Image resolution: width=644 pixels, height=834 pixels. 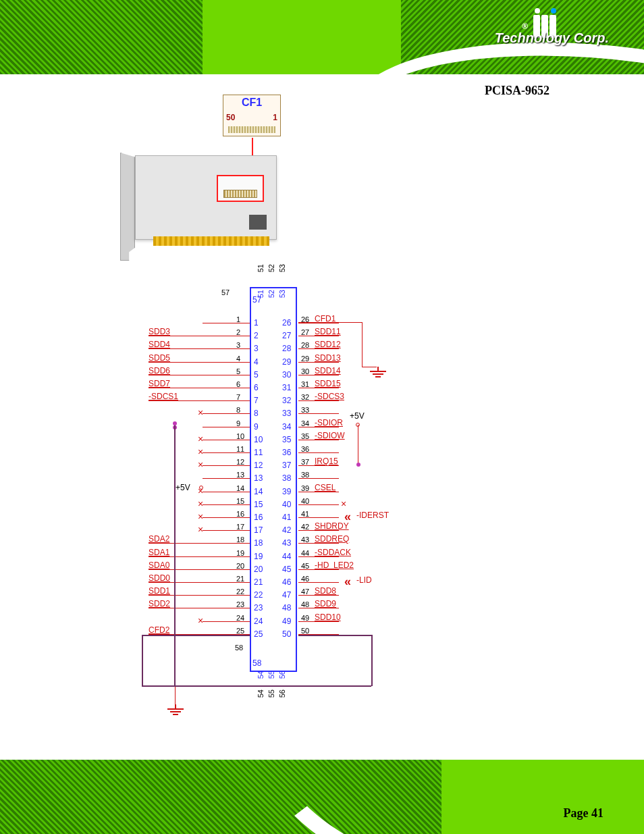 I want to click on pin-inner-left-20: 20, so click(x=258, y=569).